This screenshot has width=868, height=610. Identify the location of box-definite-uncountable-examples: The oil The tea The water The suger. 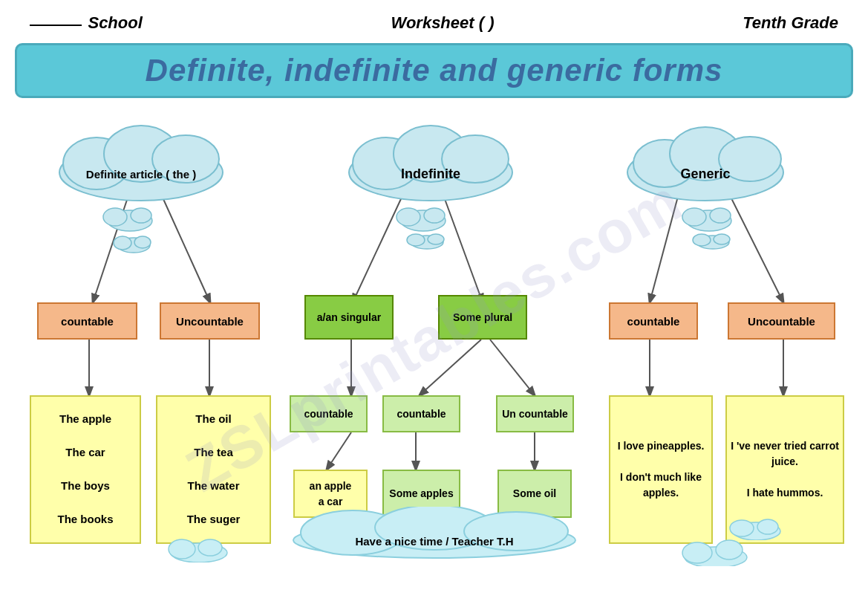
(214, 470).